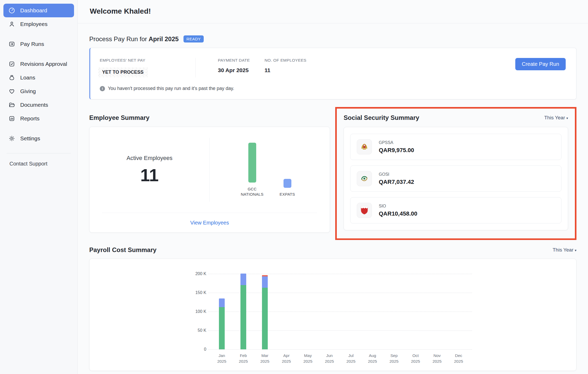  I want to click on employee-summary-title: Employee Summary, so click(209, 118).